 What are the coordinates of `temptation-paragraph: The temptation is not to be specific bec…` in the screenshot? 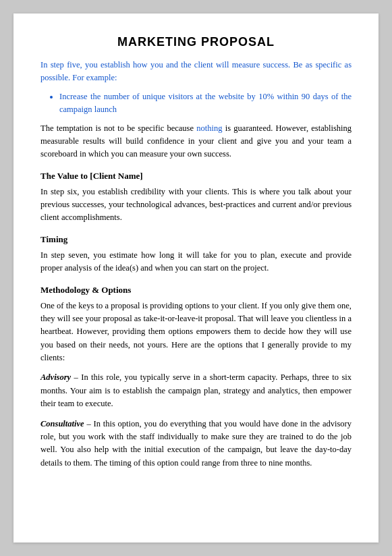 It's located at (196, 142).